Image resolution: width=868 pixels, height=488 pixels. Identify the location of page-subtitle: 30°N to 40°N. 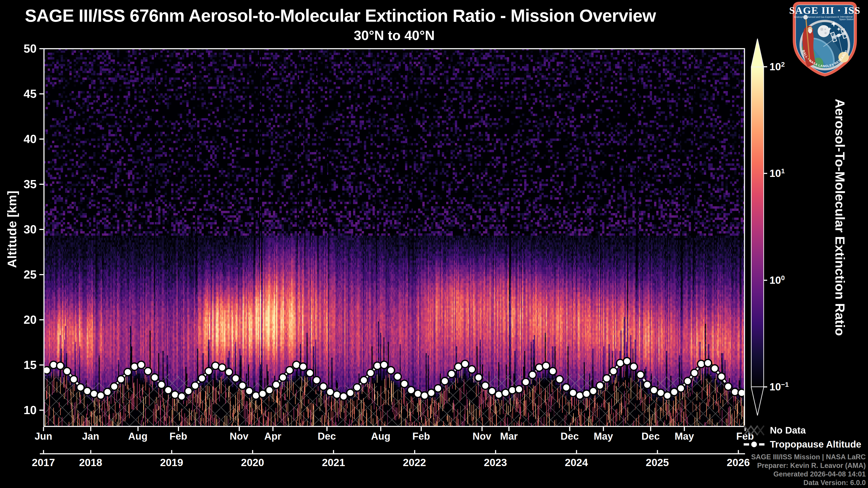
(394, 35).